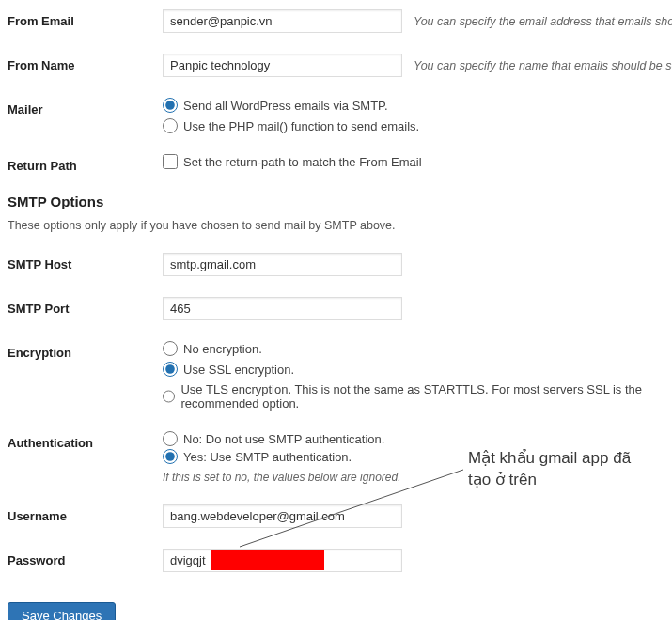  Describe the element at coordinates (340, 225) in the screenshot. I see `smtp-options-desc: These options only apply if you have cho…` at that location.